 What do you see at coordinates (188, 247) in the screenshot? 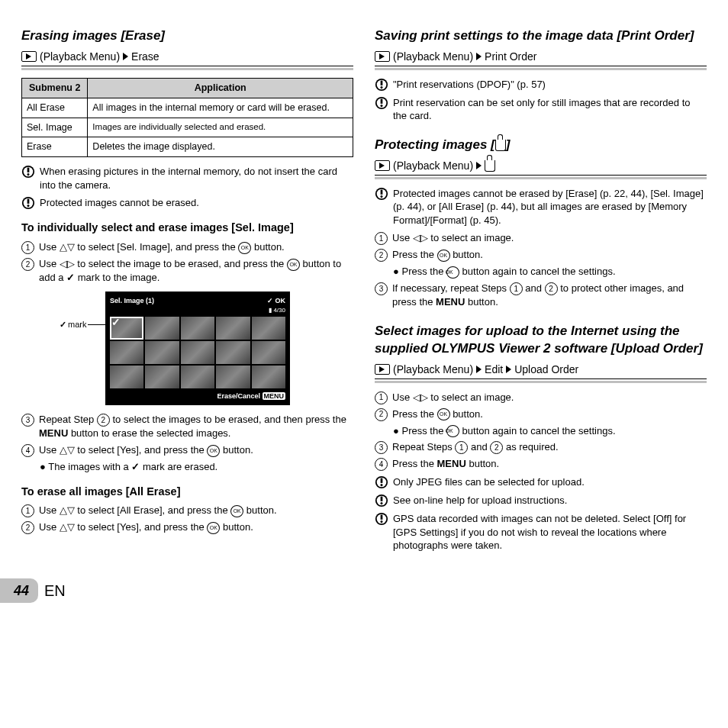
I see `step: 1 Use △▽ to select [Sel. Image], and pre…` at bounding box center [188, 247].